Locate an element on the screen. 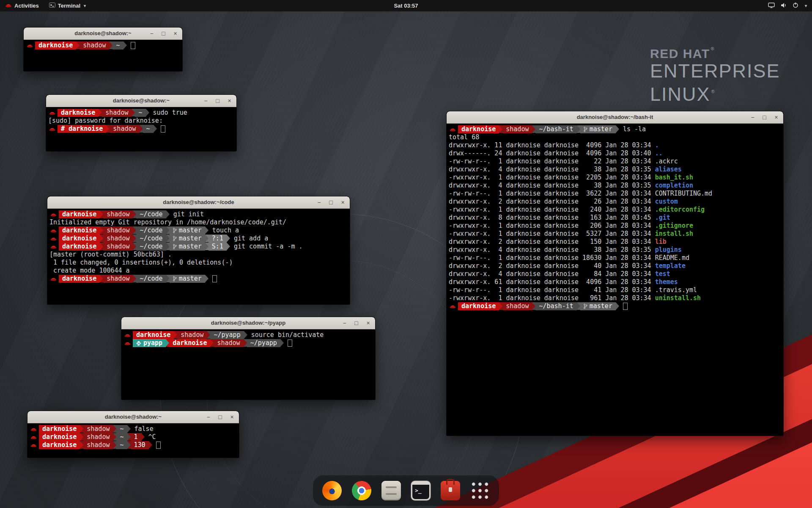 The height and width of the screenshot is (508, 812). window-titlebar: darknoise@shadow:~/code − □ × is located at coordinates (199, 202).